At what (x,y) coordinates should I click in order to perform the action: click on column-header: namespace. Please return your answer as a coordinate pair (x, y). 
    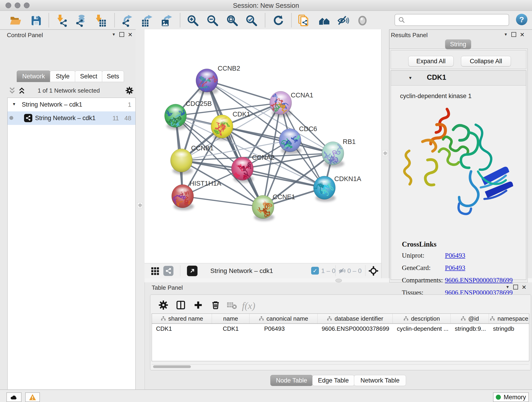
    Looking at the image, I should click on (509, 319).